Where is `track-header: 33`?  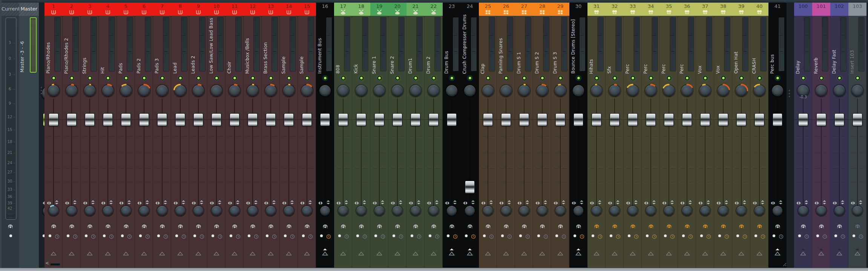
track-header: 33 is located at coordinates (633, 9).